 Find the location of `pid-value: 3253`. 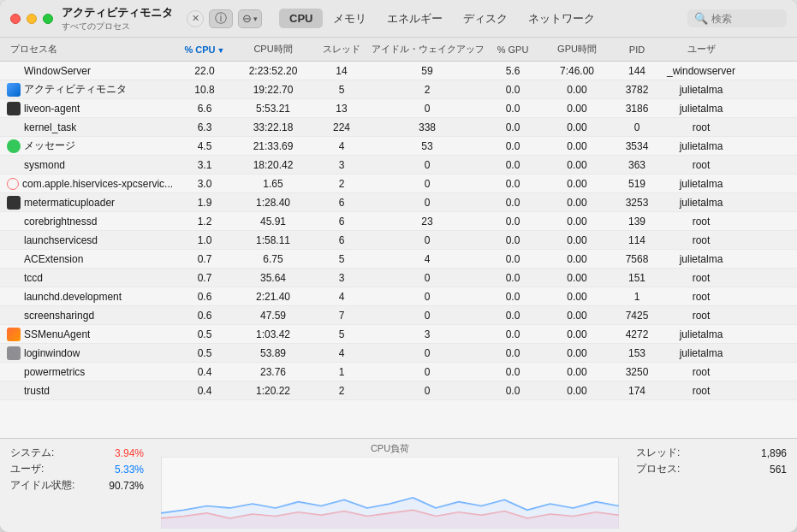

pid-value: 3253 is located at coordinates (637, 203).